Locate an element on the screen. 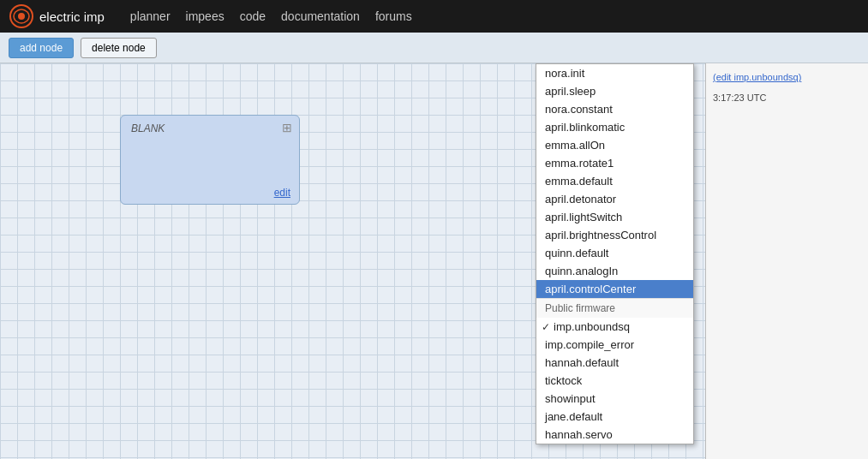 This screenshot has height=459, width=868. brand-name: electric imp is located at coordinates (72, 17).